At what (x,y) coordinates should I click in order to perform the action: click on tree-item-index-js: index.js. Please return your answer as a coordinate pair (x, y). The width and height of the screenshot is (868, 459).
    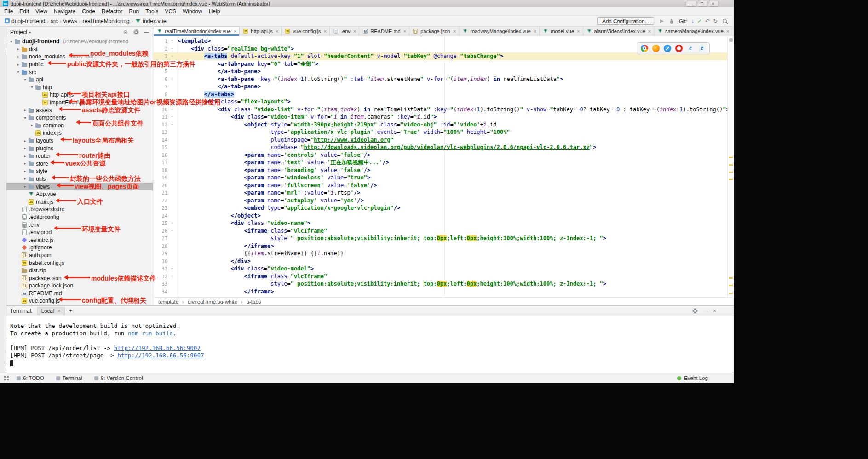
    Looking at the image, I should click on (80, 133).